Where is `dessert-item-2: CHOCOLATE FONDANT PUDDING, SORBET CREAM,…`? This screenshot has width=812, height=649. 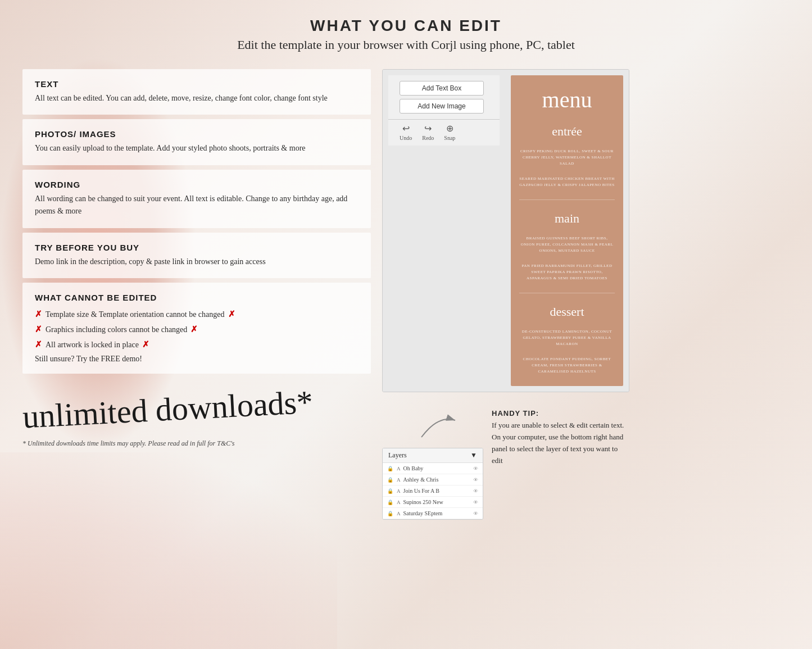 dessert-item-2: CHOCOLATE FONDANT PUDDING, SORBET CREAM,… is located at coordinates (567, 366).